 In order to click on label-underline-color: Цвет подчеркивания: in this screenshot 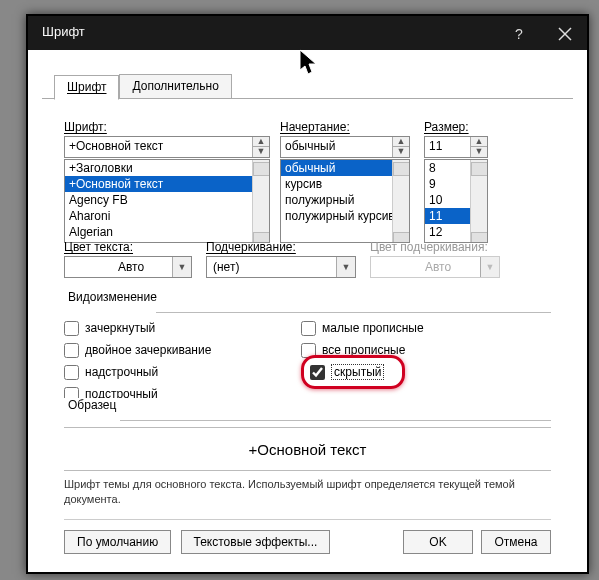, I will do `click(435, 247)`.